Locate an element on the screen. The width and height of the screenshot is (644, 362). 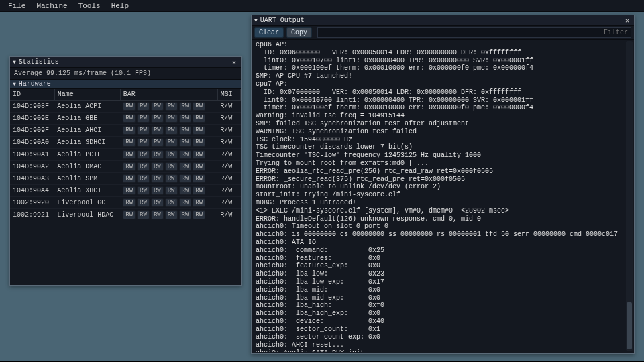
table-row: 104D:909FAeolia AHCIRWRWRWRWRWRWR/W is located at coordinates (125, 131).